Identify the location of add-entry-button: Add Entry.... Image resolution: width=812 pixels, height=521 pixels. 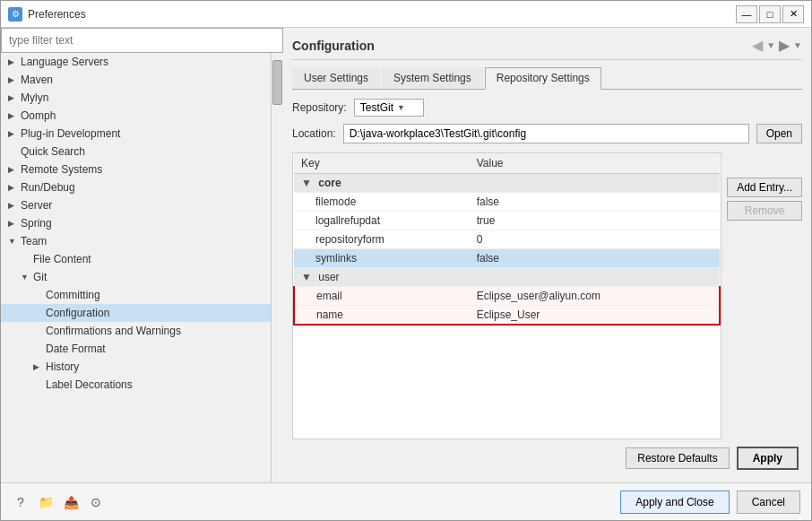
(764, 187).